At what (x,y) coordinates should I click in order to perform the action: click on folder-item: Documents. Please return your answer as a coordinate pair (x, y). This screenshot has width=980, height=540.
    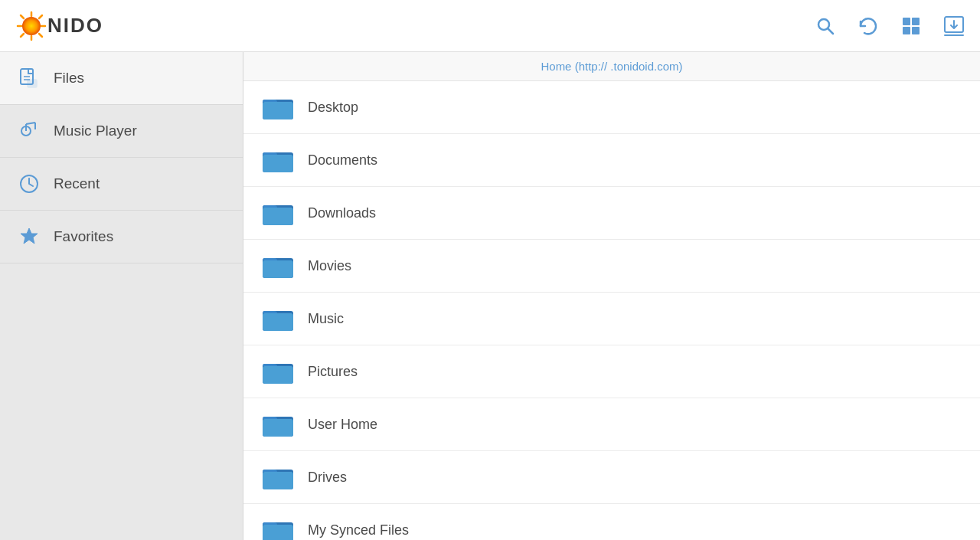
    Looking at the image, I should click on (612, 161).